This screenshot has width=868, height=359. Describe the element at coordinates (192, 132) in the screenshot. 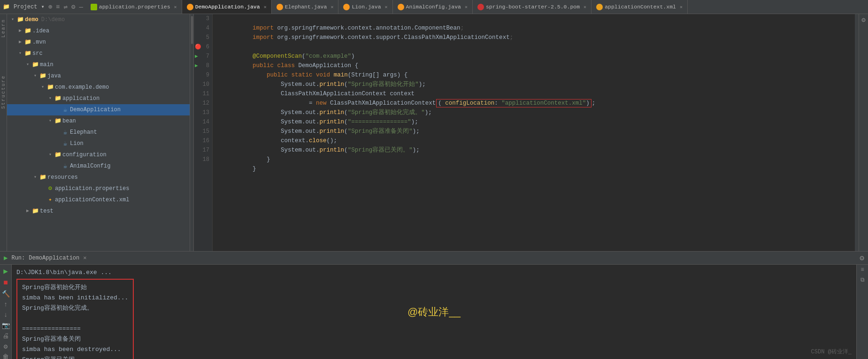

I see `tree-scrollbar` at that location.